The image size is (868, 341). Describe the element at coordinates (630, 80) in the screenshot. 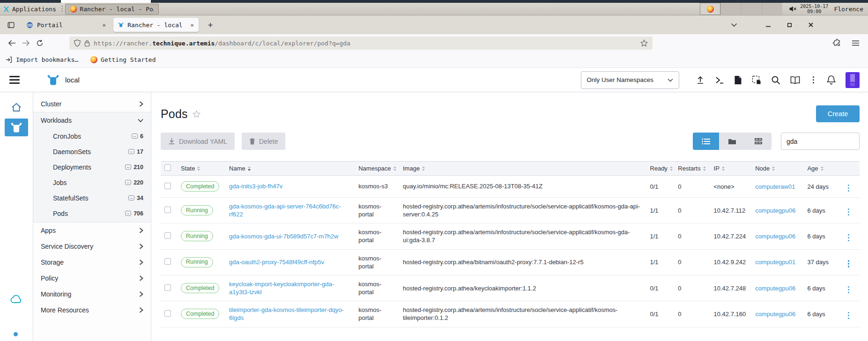

I see `namespace-filter-select: Only User Namespaces` at that location.